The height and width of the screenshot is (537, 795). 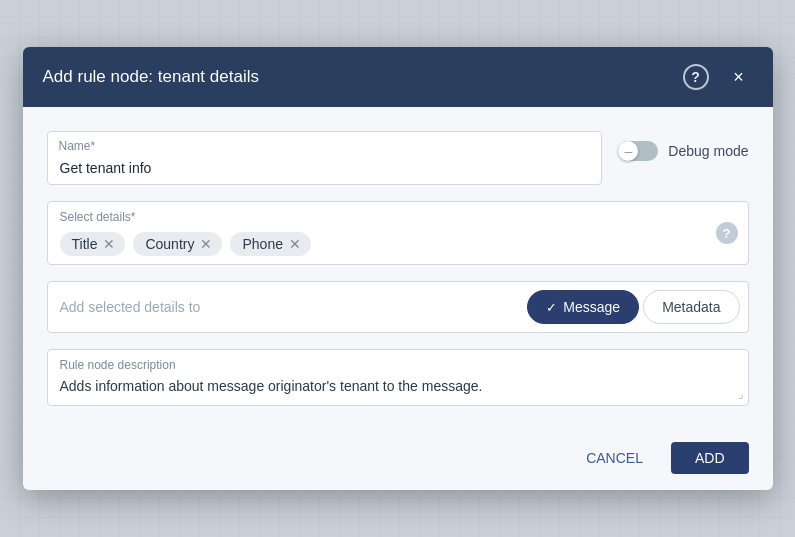 I want to click on add-details-label: Add selected details to, so click(x=130, y=307).